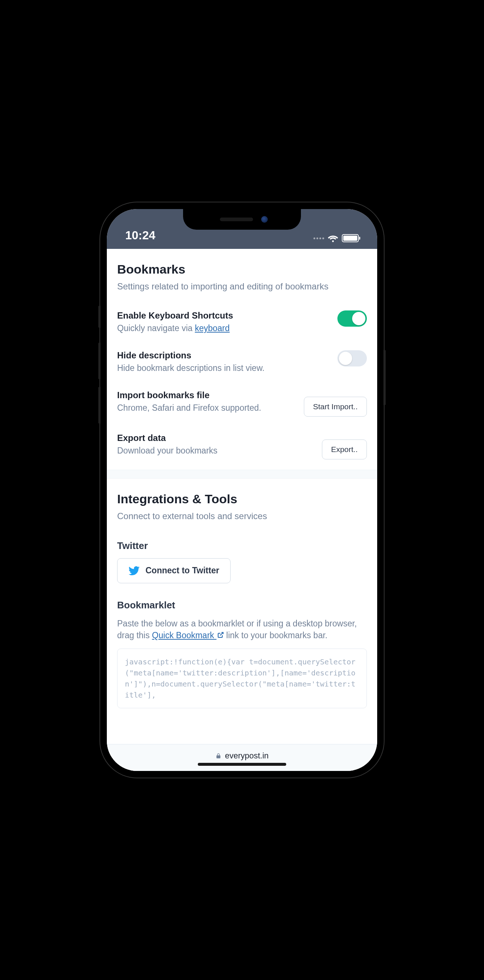 The width and height of the screenshot is (484, 980). Describe the element at coordinates (242, 474) in the screenshot. I see `section-divider` at that location.